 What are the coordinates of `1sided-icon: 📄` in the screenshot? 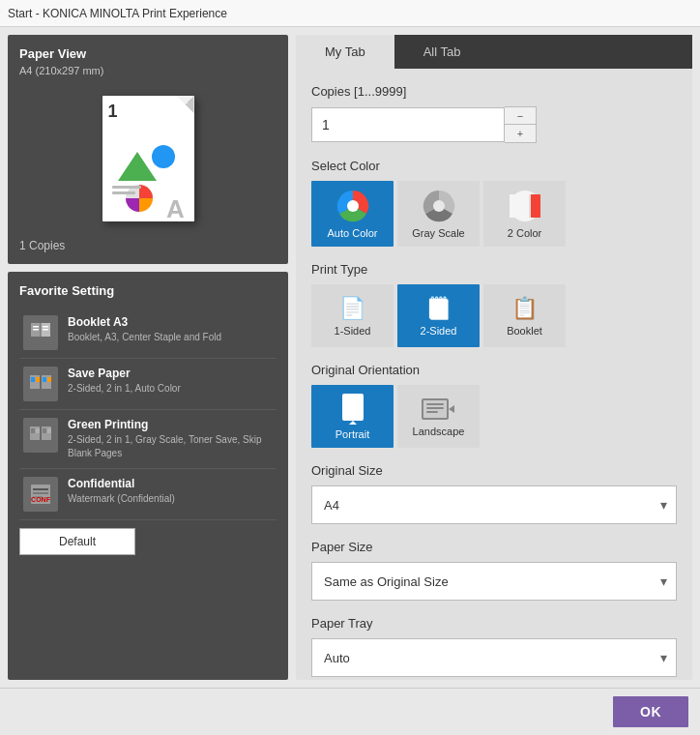 It's located at (352, 309).